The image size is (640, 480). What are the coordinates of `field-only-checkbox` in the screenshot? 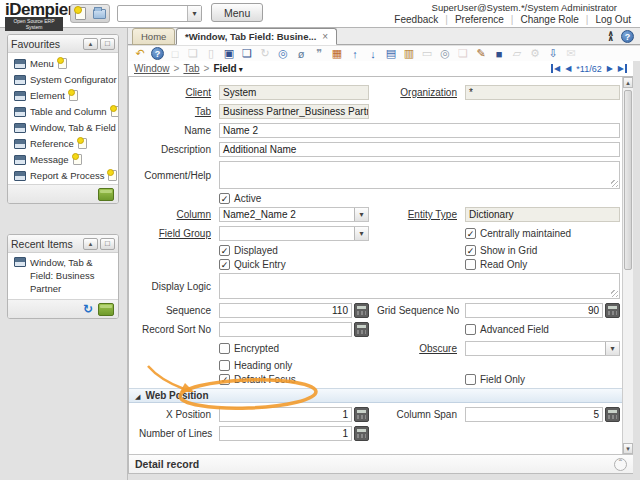 It's located at (470, 380).